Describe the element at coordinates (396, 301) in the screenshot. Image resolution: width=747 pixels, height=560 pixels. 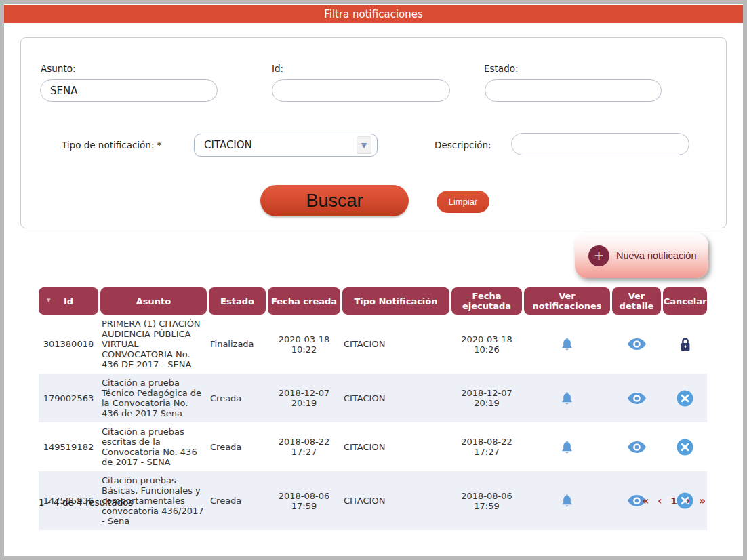
I see `column-header-tipo-notificacion: Tipo Notificación` at that location.